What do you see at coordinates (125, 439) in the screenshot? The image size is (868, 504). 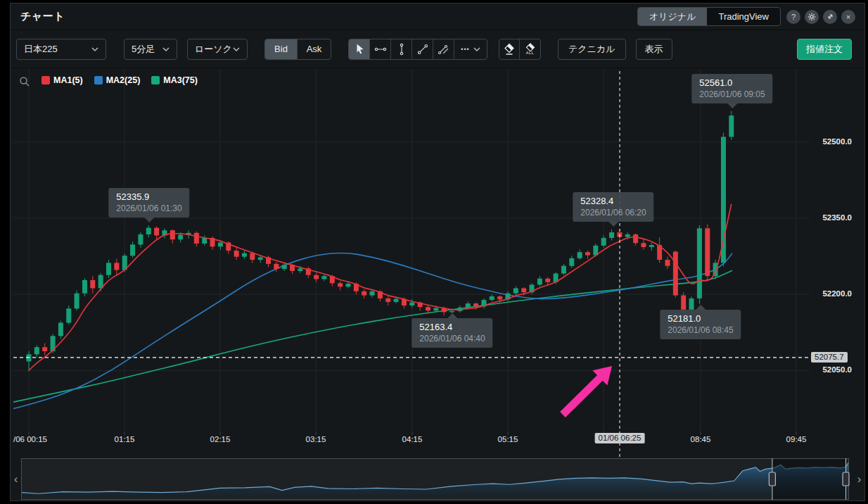 I see `time-axis-label: 01:15` at bounding box center [125, 439].